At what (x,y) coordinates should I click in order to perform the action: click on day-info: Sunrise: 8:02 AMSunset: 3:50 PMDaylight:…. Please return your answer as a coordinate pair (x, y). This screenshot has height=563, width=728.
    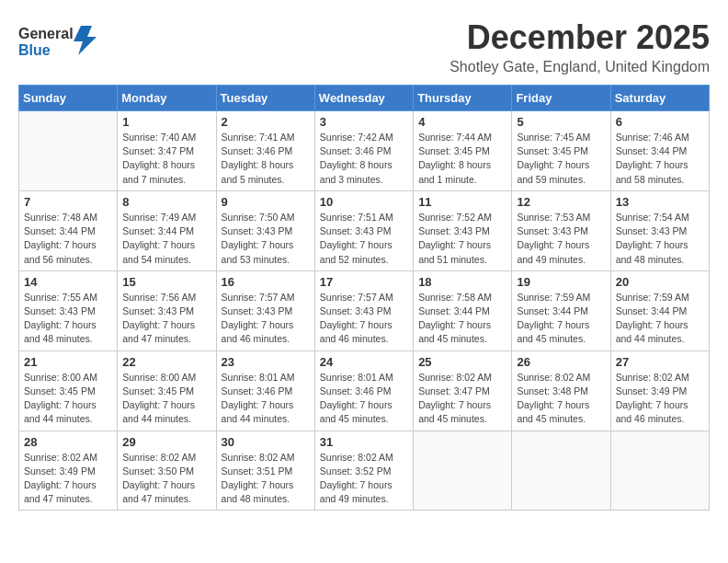
    Looking at the image, I should click on (166, 478).